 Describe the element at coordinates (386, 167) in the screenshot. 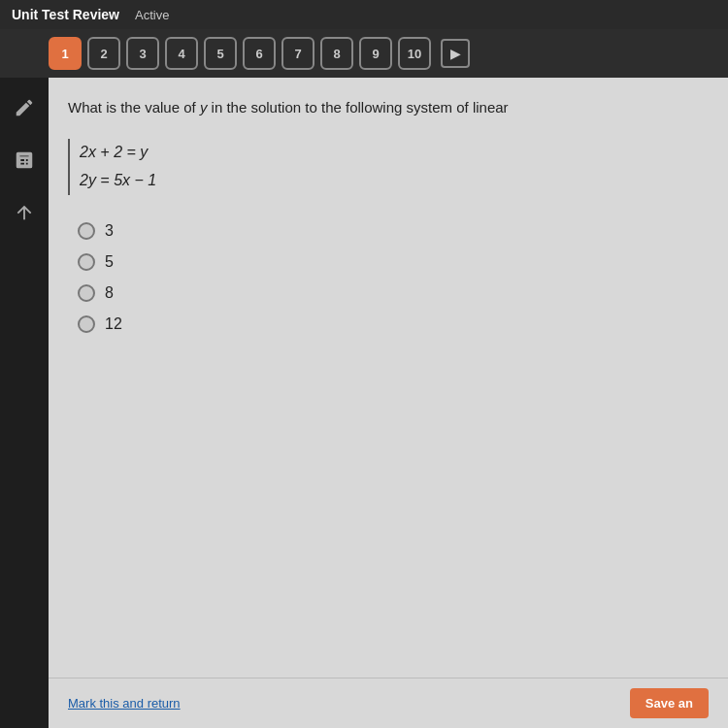

I see `equation-block: 2x + 2 = y 2y = 5x − 1` at that location.